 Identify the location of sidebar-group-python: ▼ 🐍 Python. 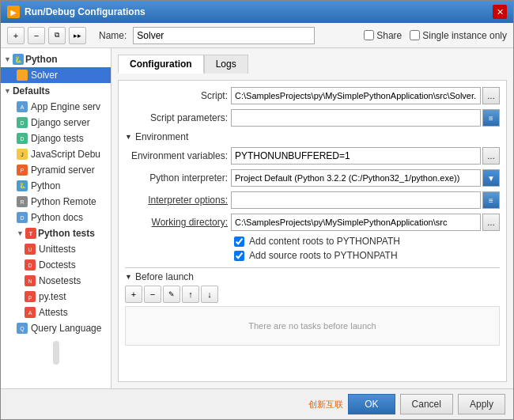
(55, 59).